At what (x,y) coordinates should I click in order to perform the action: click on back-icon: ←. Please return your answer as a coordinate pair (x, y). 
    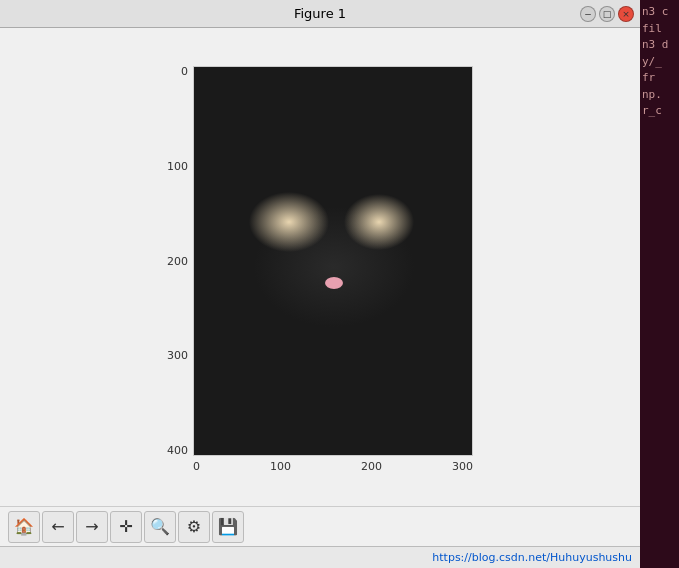
    Looking at the image, I should click on (58, 526).